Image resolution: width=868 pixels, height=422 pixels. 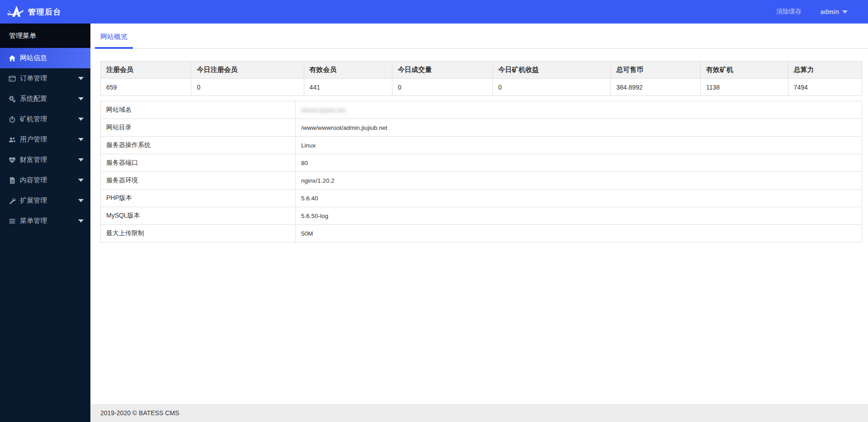 I want to click on stats-header-cell: 今日注册会员, so click(x=248, y=70).